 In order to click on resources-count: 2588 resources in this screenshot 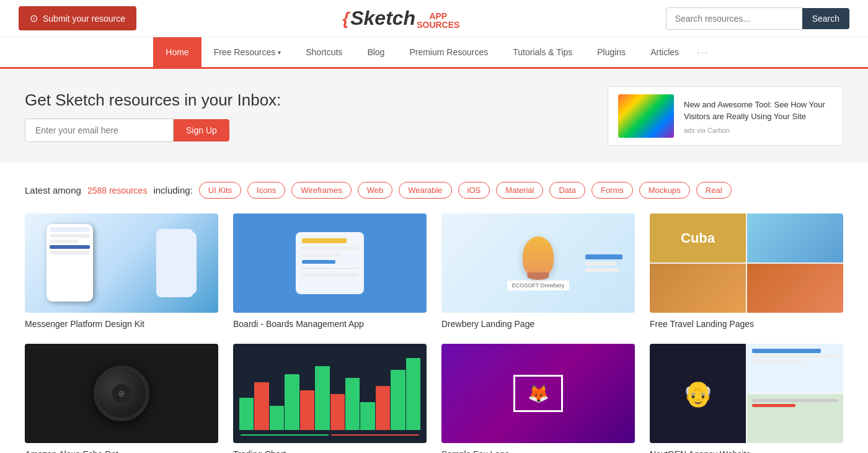, I will do `click(118, 191)`.